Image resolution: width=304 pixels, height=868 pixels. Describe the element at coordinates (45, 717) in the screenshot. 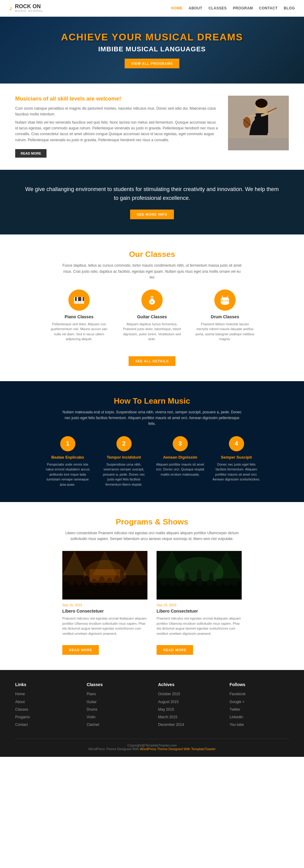

I see `footer-link-progams: Progams` at that location.